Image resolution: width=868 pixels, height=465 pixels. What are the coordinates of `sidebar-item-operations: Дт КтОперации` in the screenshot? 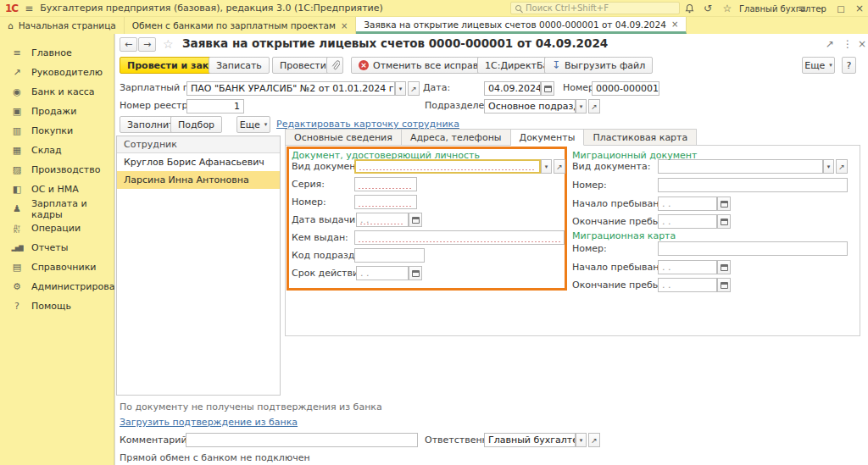 It's located at (57, 229).